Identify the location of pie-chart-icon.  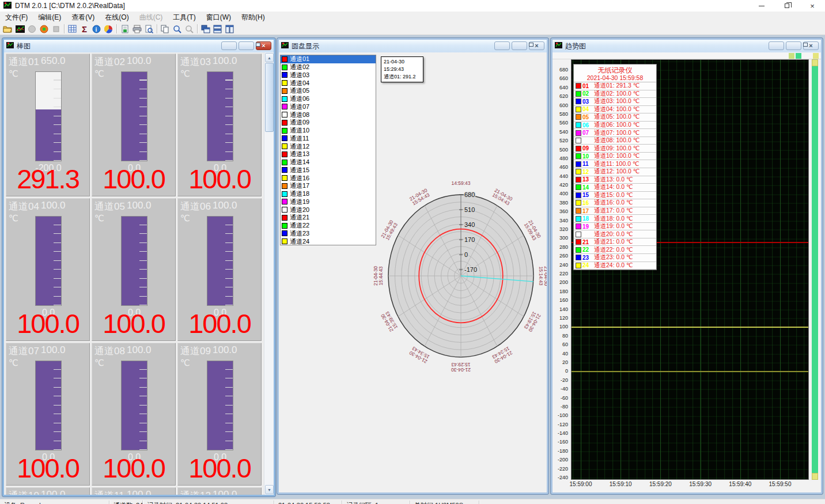
(108, 29).